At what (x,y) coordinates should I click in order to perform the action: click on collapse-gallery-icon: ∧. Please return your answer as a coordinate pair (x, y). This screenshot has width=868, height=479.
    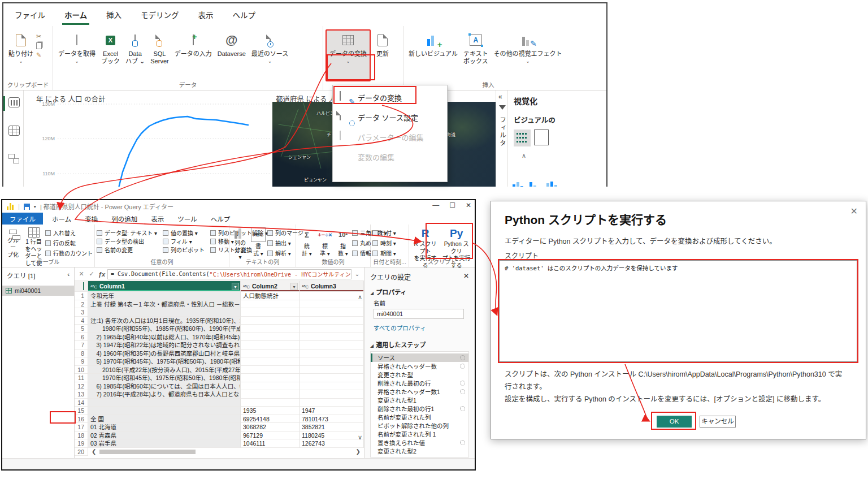
    Looking at the image, I should click on (561, 156).